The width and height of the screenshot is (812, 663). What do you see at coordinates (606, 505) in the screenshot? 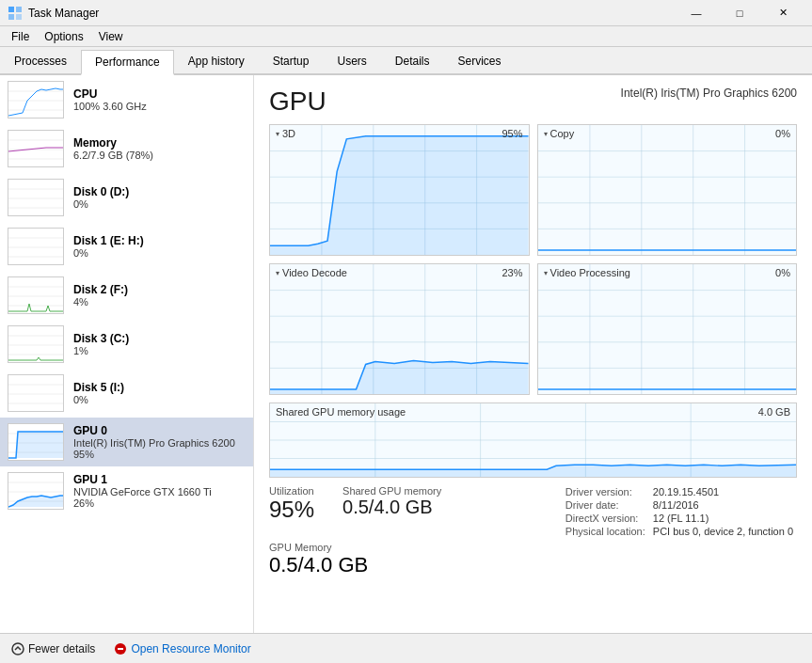
I see `driver-date-label: Driver date:` at bounding box center [606, 505].